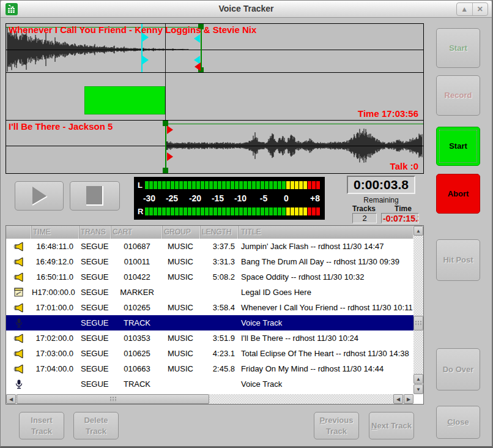 This screenshot has width=493, height=448. Describe the element at coordinates (137, 323) in the screenshot. I see `cell-cart: TRACK` at that location.